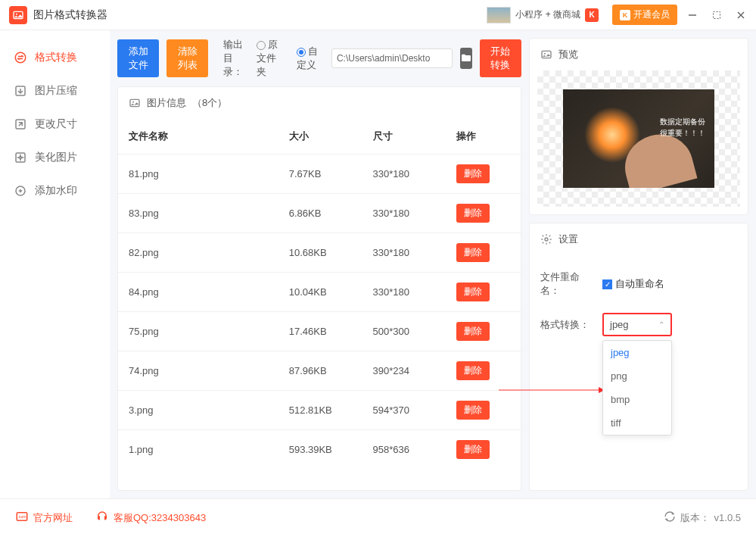 The height and width of the screenshot is (537, 756). Describe the element at coordinates (188, 58) in the screenshot. I see `clear-list-button: 清除列表` at that location.